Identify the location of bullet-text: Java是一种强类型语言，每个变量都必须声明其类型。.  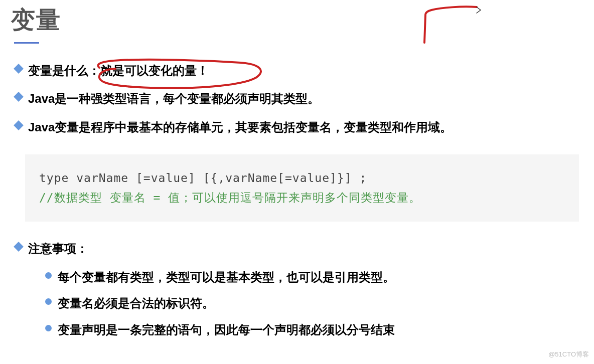
(174, 99).